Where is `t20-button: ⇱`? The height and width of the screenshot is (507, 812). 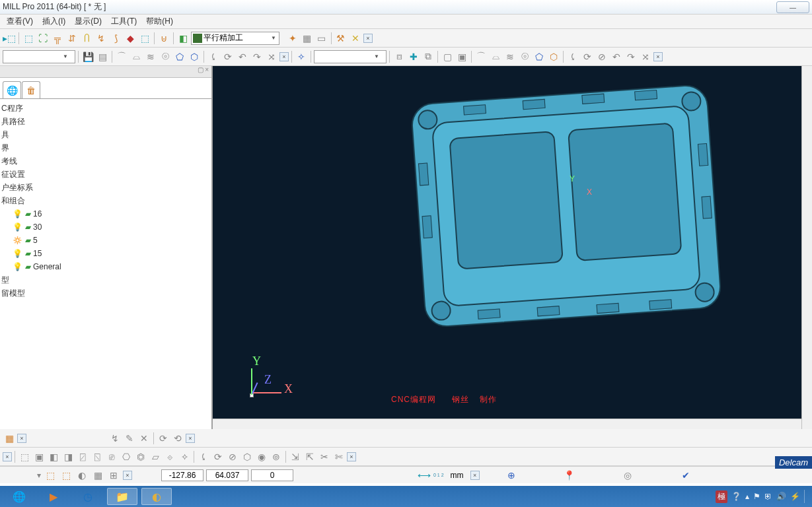
t20-button: ⇱ is located at coordinates (310, 457).